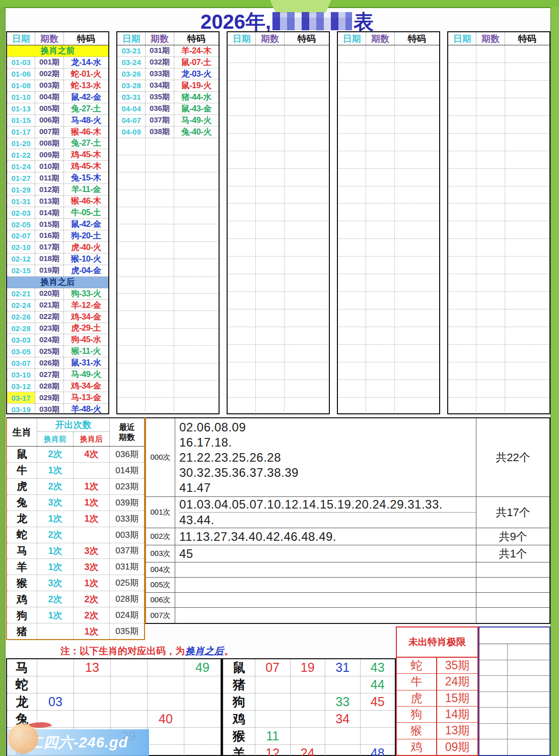  I want to click on stats-count-after, so click(92, 535).